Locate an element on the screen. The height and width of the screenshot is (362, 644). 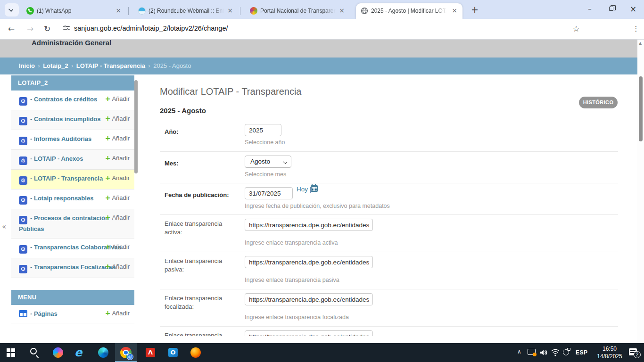
tab-active-lotaip: 2025 - Agosto | Modificar LOTAI × is located at coordinates (409, 11).